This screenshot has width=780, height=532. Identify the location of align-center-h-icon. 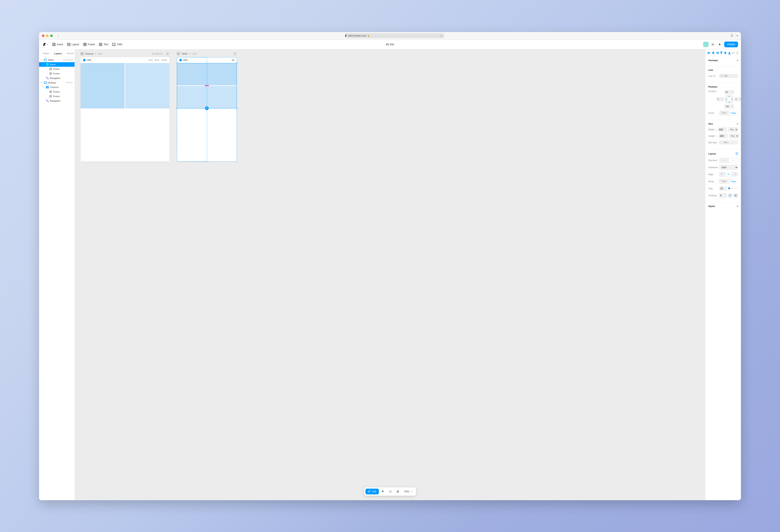
(713, 53).